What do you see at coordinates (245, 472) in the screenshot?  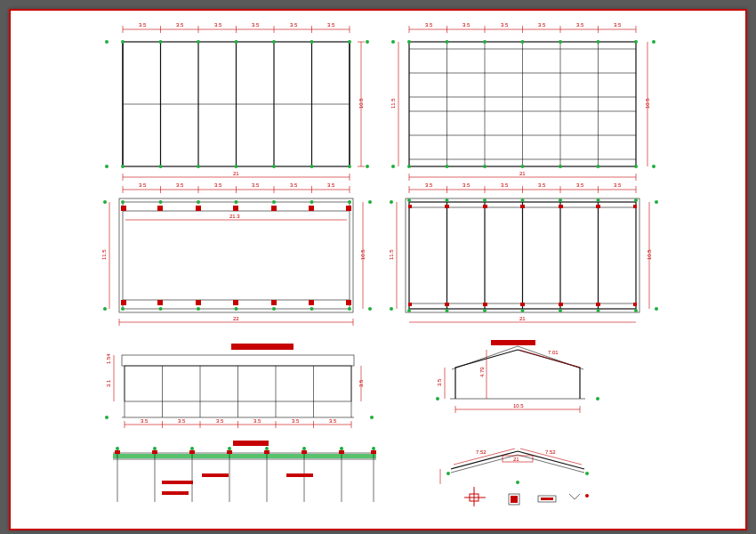 I see `detail-strip` at bounding box center [245, 472].